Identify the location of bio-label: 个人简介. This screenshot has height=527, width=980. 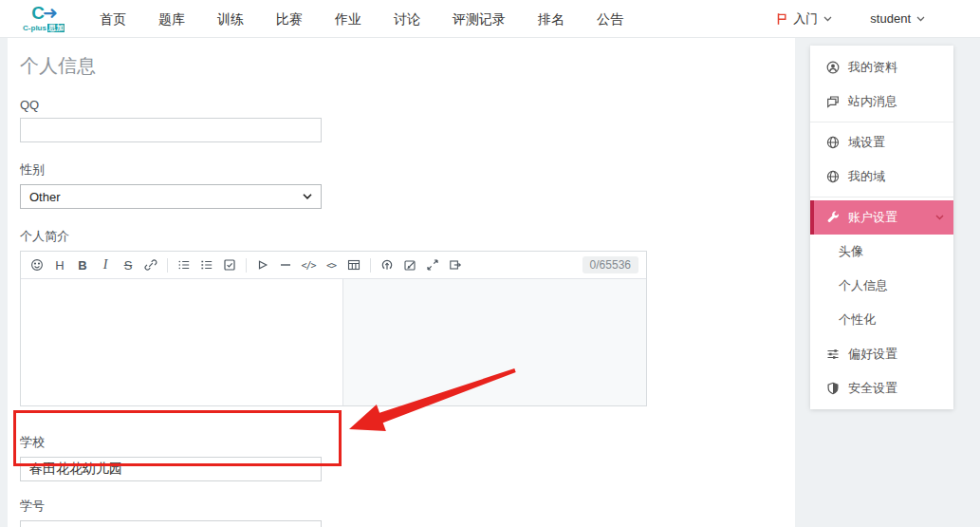
(408, 236).